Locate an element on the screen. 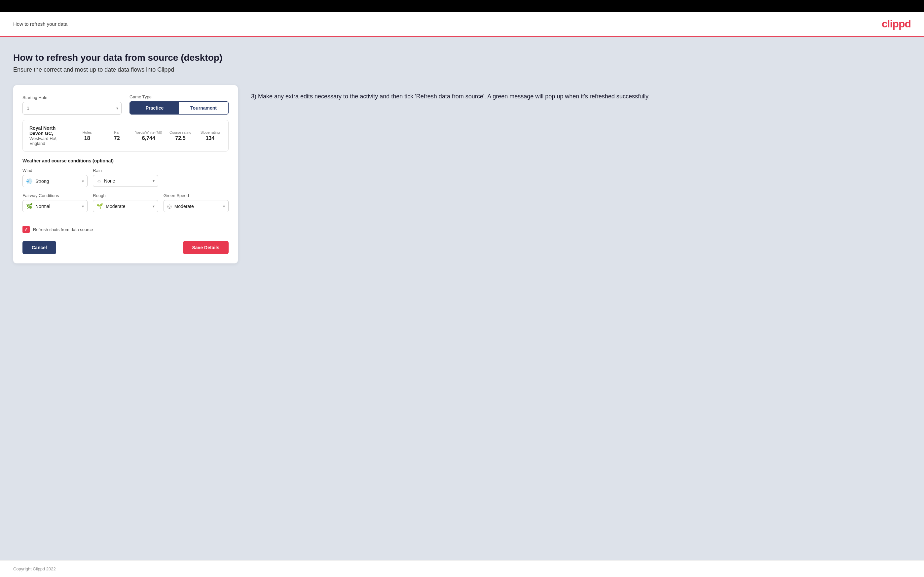 This screenshot has height=577, width=924. wind-group: Wind 💨 Strong ▾ is located at coordinates (55, 177).